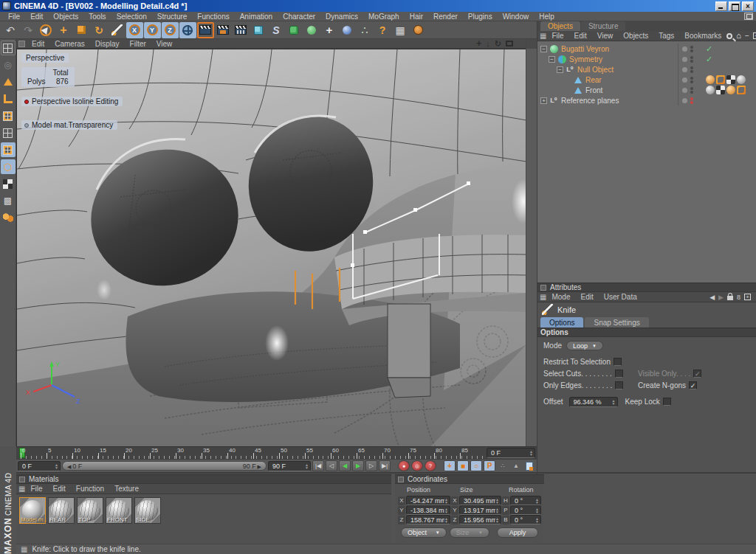  I want to click on key-scale-button: ■, so click(463, 466).